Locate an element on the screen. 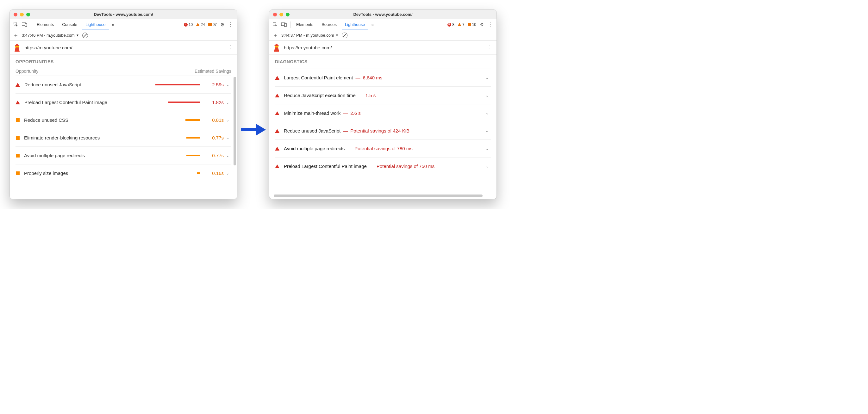 Image resolution: width=868 pixels, height=414 pixels. diagnostic-label: Avoid multiple page redirects is located at coordinates (314, 149).